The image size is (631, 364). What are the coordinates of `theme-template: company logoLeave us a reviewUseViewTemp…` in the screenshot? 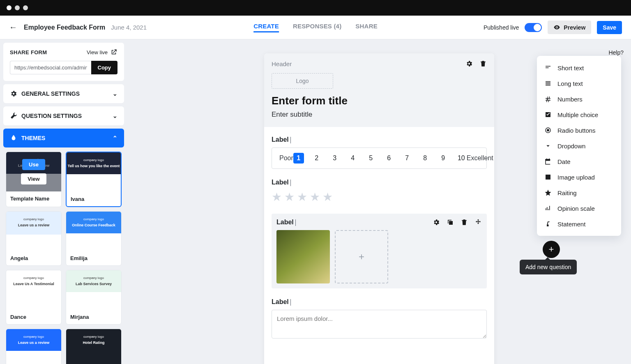 It's located at (34, 179).